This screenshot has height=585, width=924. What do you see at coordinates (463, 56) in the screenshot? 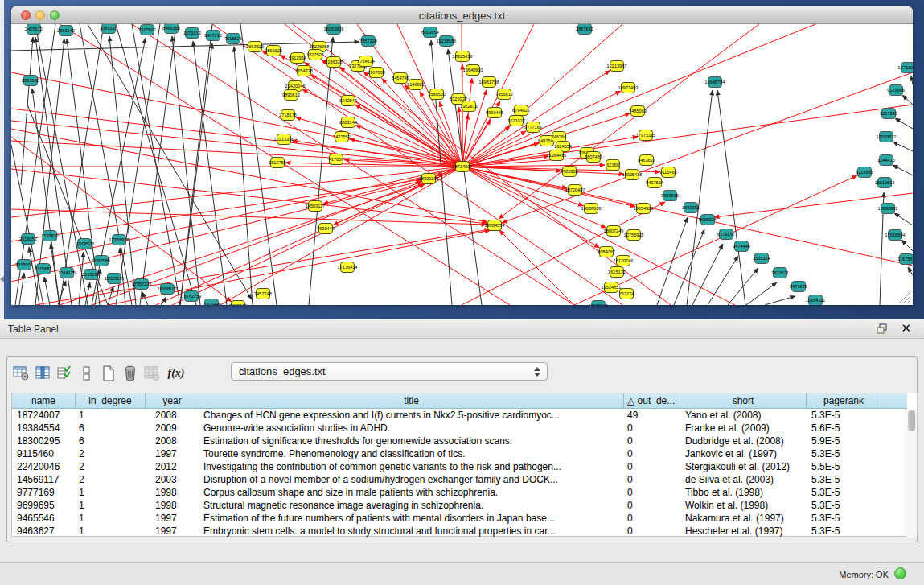
I see `graph-node: 18325419` at bounding box center [463, 56].